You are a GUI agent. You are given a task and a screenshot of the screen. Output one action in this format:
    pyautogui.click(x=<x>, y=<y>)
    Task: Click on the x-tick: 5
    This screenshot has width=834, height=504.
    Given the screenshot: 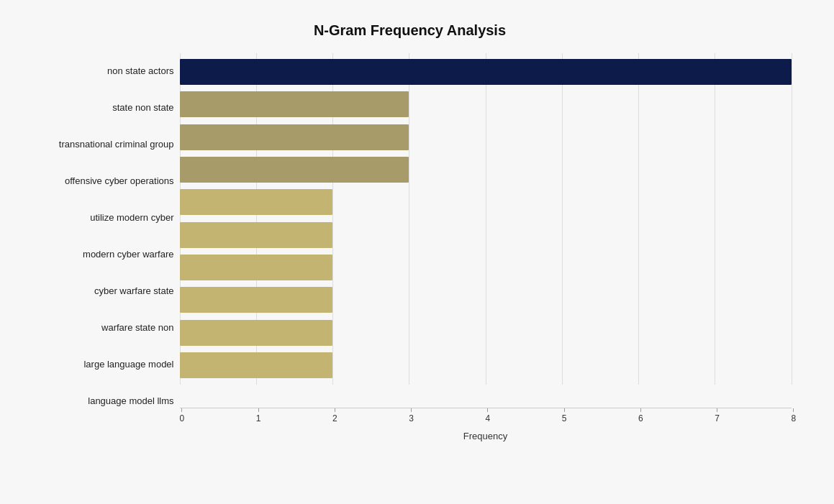 What is the action you would take?
    pyautogui.click(x=564, y=416)
    